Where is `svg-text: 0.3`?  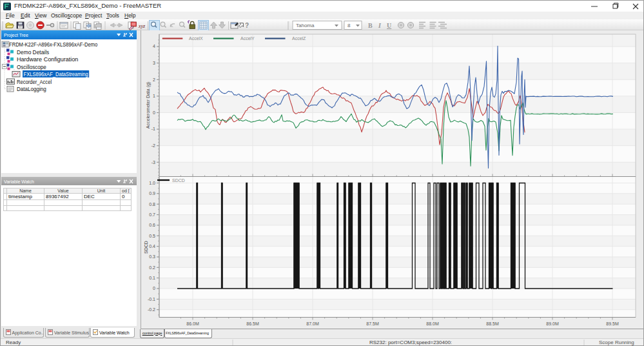
svg-text: 0.3 is located at coordinates (152, 257).